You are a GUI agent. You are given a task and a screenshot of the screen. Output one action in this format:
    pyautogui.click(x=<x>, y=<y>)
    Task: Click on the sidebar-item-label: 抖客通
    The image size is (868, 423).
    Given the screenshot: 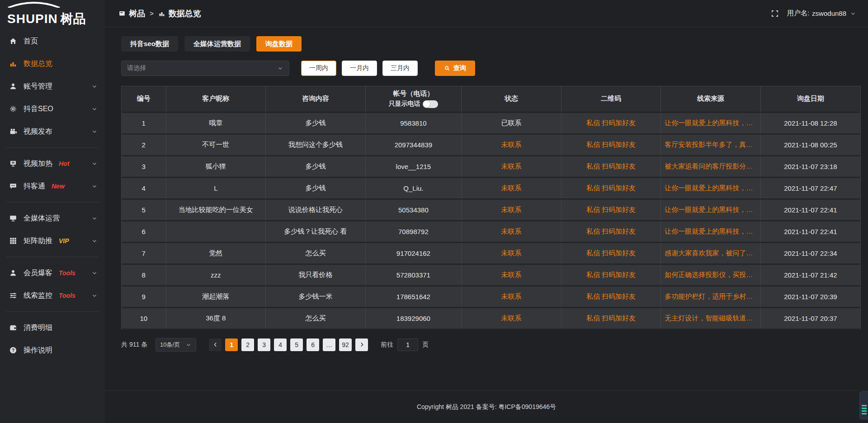 What is the action you would take?
    pyautogui.click(x=34, y=186)
    